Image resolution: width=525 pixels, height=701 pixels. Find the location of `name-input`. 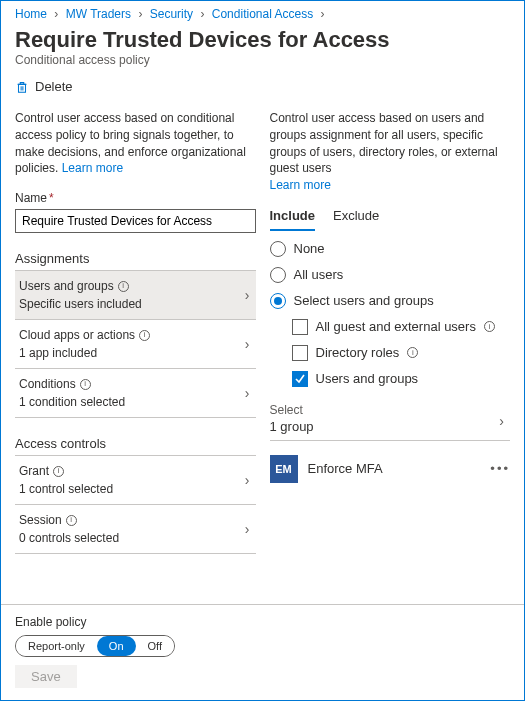

name-input is located at coordinates (136, 221).